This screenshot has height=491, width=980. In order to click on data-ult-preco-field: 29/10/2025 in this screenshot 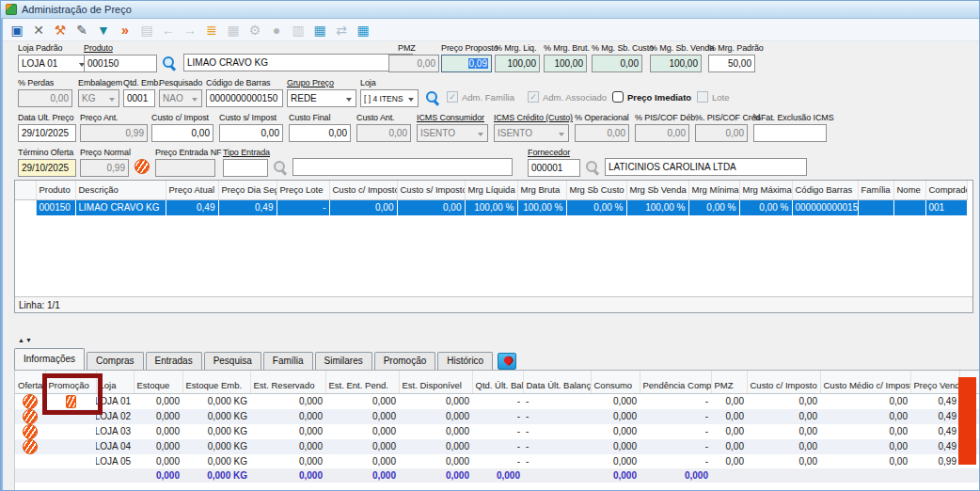, I will do `click(47, 134)`.